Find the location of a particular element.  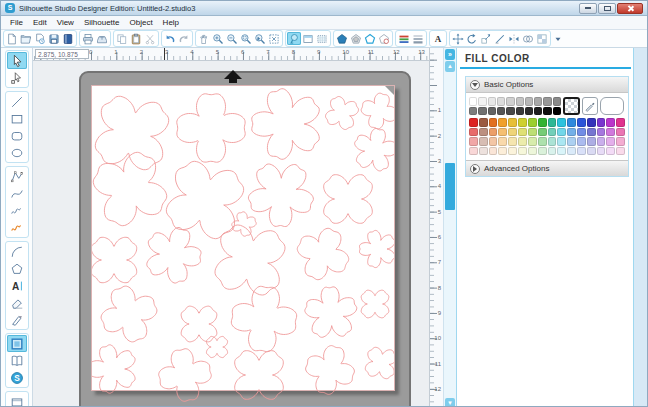

redo-button is located at coordinates (184, 38).